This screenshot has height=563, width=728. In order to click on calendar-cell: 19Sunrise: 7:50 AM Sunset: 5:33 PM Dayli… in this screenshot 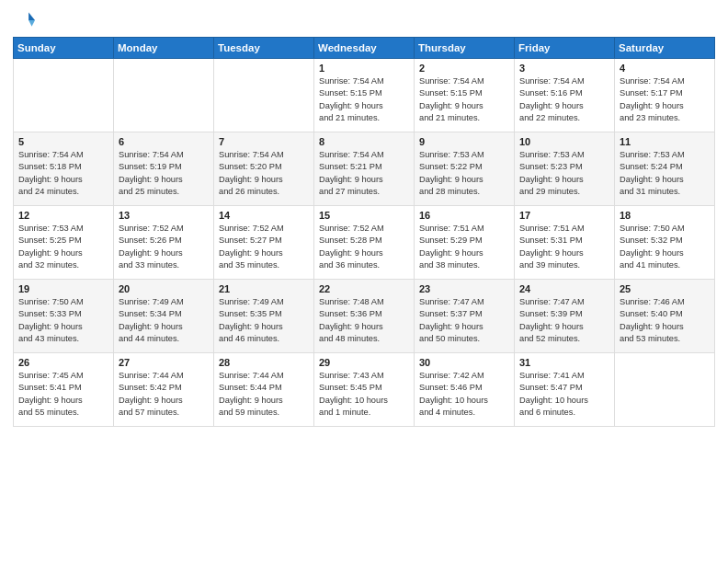, I will do `click(64, 316)`.